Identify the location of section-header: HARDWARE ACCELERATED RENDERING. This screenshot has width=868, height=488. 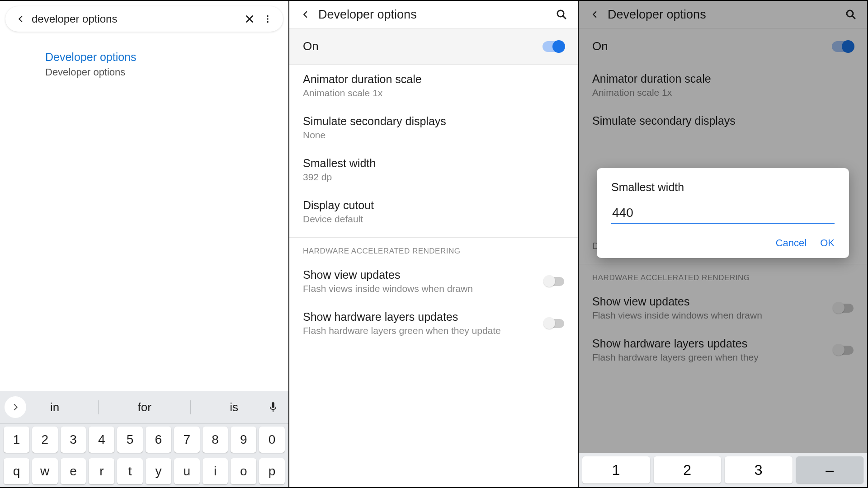
(434, 249).